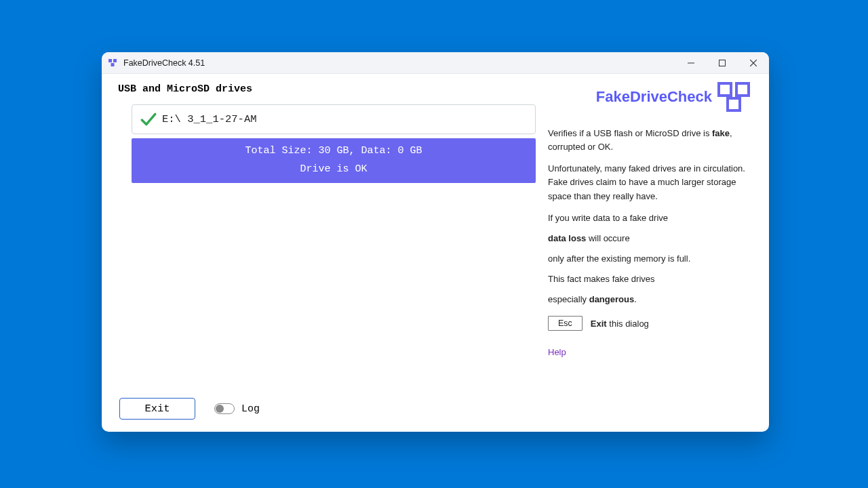  Describe the element at coordinates (334, 169) in the screenshot. I see `drive-status-ok: Drive is OK` at that location.